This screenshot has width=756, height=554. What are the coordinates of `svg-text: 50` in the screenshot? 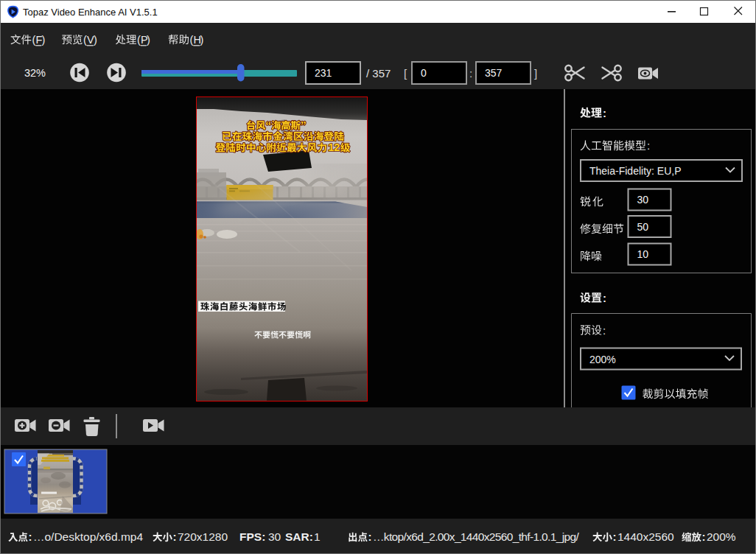 It's located at (643, 227).